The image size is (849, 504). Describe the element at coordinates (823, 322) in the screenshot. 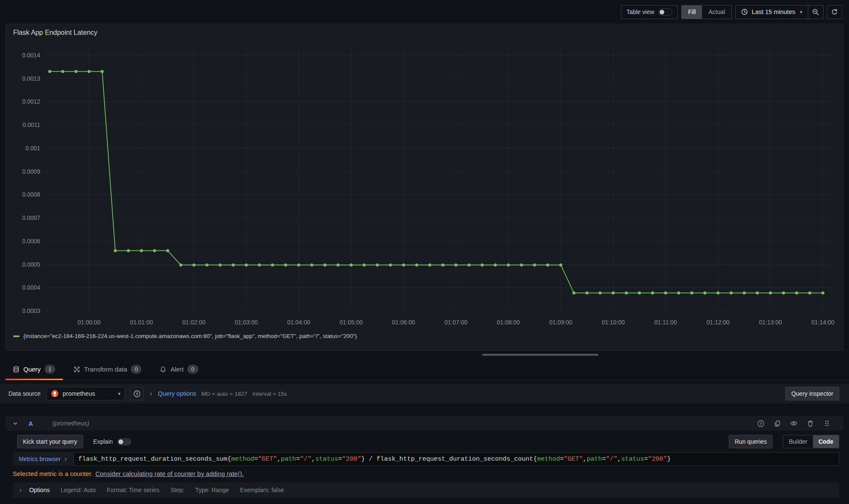

I see `svg-text: 01:14:00` at that location.